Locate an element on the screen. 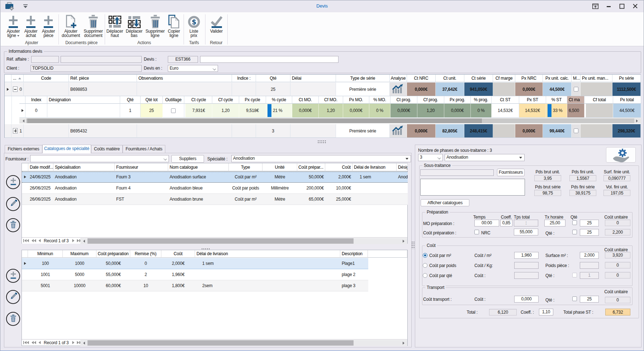 This screenshot has width=644, height=351. plages-cell: plage 2 is located at coordinates (354, 275).